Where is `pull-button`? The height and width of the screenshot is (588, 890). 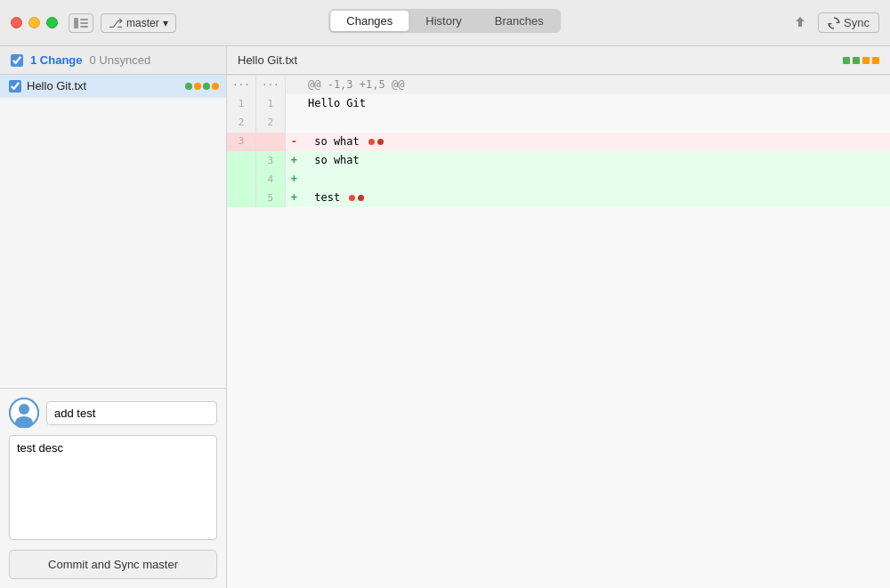
pull-button is located at coordinates (800, 23).